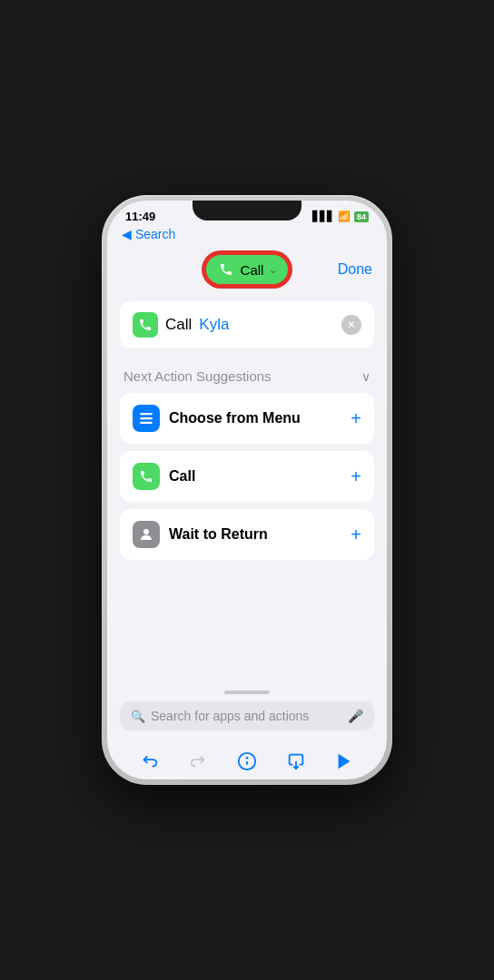  What do you see at coordinates (296, 761) in the screenshot?
I see `share-button` at bounding box center [296, 761].